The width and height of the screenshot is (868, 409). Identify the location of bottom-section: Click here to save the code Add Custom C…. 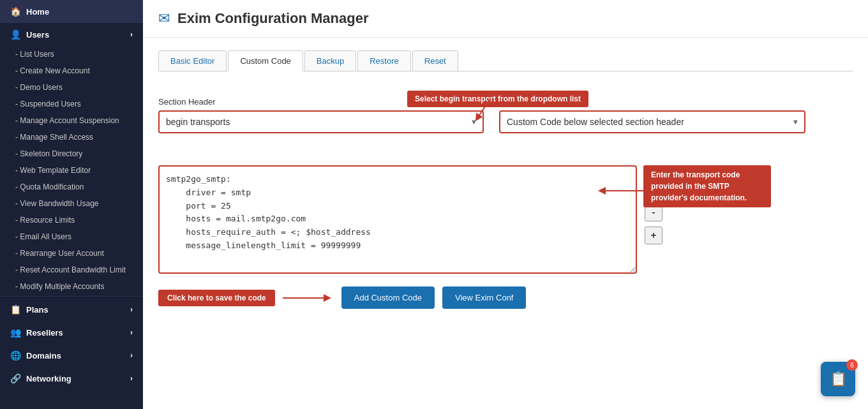
(505, 297).